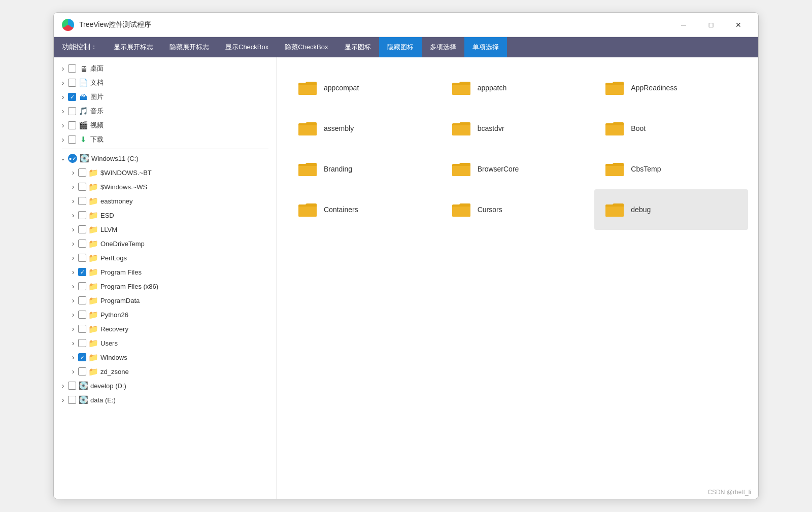 This screenshot has width=812, height=512. Describe the element at coordinates (72, 111) in the screenshot. I see `checkbox-music` at that location.